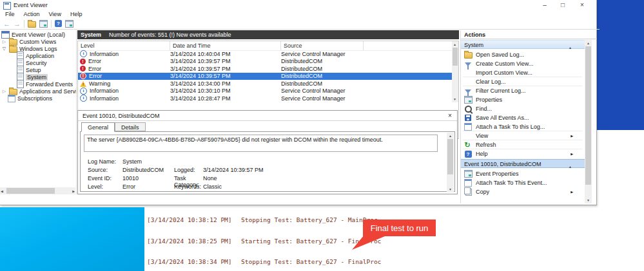 This screenshot has height=271, width=644. I want to click on menu-help: Help, so click(76, 14).